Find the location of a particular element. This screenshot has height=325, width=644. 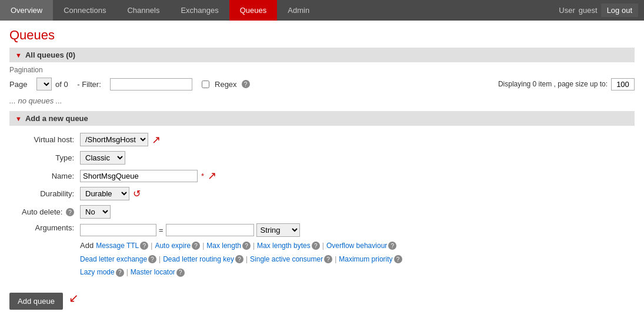

auto-delete-select: No Yes is located at coordinates (95, 212).